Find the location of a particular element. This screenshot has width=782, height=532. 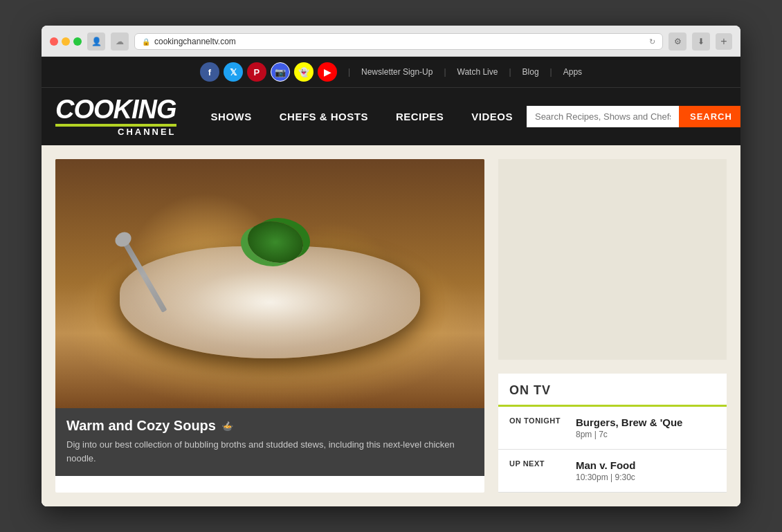

nav-recipes: RECIPES is located at coordinates (419, 116).